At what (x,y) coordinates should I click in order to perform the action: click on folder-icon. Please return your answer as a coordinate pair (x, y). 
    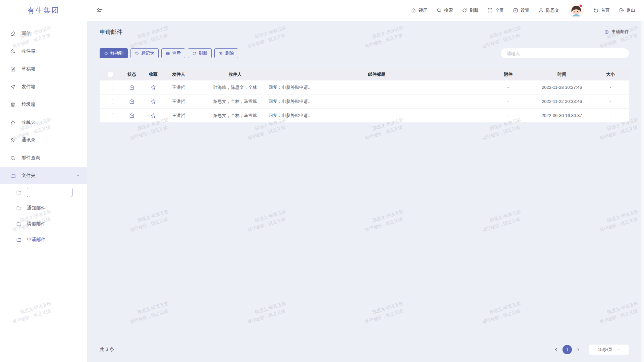
    Looking at the image, I should click on (19, 224).